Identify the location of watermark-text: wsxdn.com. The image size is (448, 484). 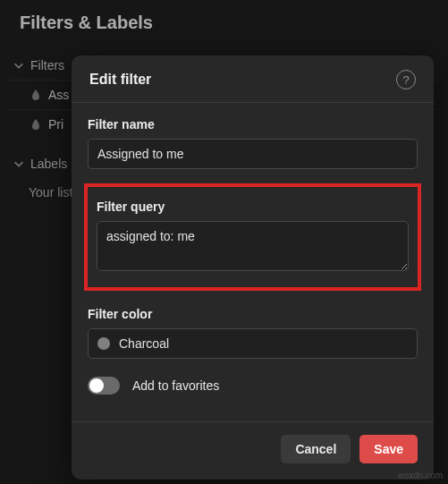
(420, 476).